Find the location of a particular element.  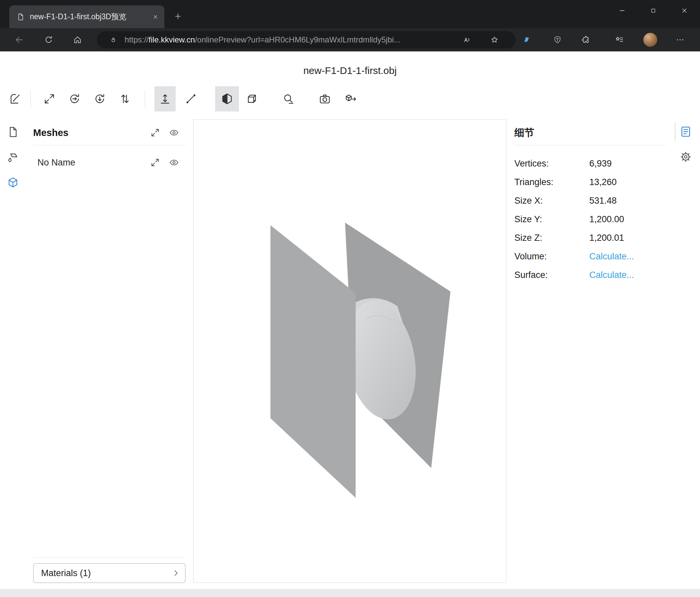

mesh-item-label: No Name is located at coordinates (56, 162).